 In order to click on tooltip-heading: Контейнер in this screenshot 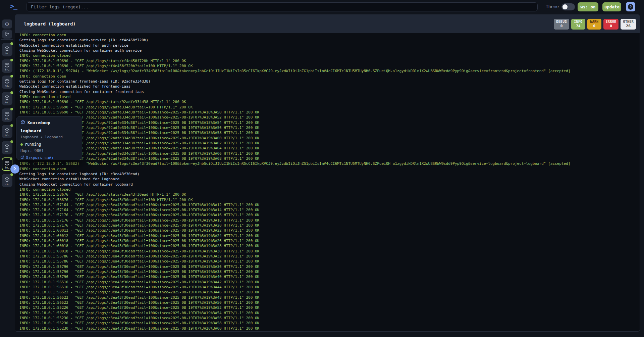, I will do `click(39, 123)`.